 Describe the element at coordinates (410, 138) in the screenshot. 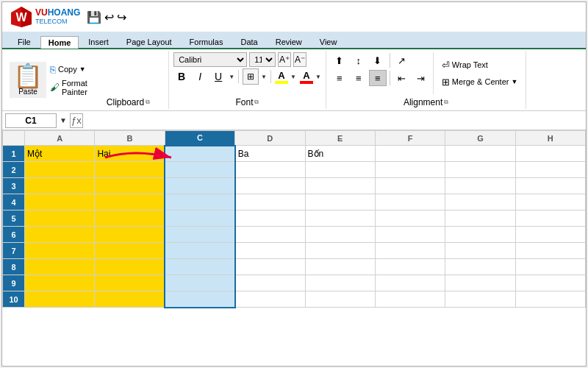

I see `col-header-f: F` at that location.